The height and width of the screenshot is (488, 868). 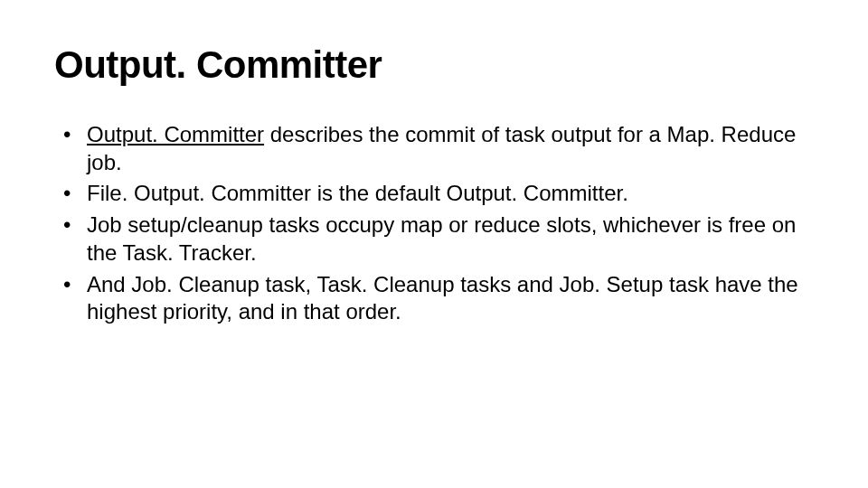 What do you see at coordinates (434, 148) in the screenshot?
I see `list-item: Output. Committer describes the commit o…` at bounding box center [434, 148].